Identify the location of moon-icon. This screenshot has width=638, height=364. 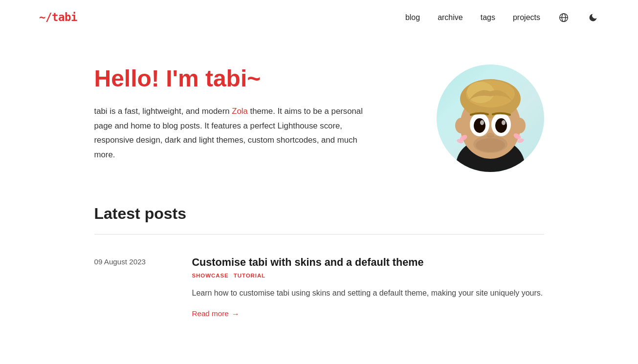
(593, 18).